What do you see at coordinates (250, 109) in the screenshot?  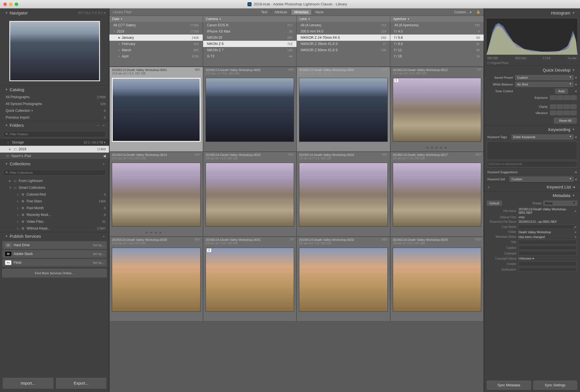 I see `thumbnail-cell: NEF 20190113-Death Valley Workshop-0002 …` at bounding box center [250, 109].